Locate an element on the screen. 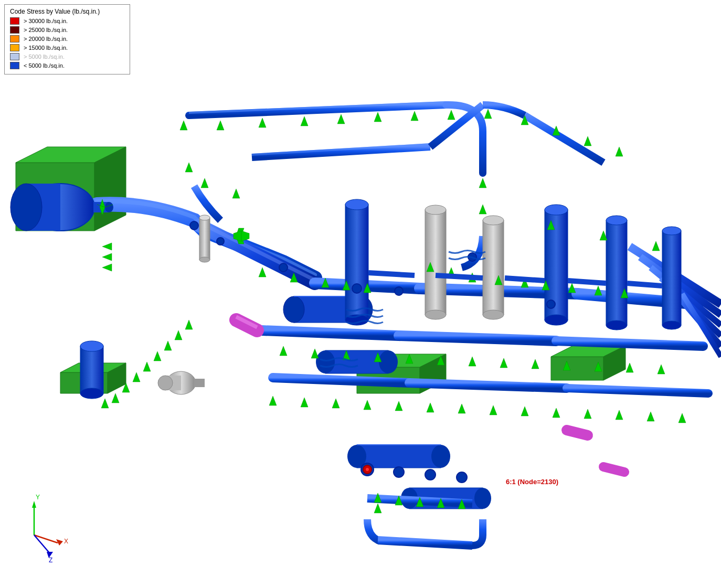 The width and height of the screenshot is (721, 588). legend-label: > 15000 lb./sq.in. is located at coordinates (46, 48).